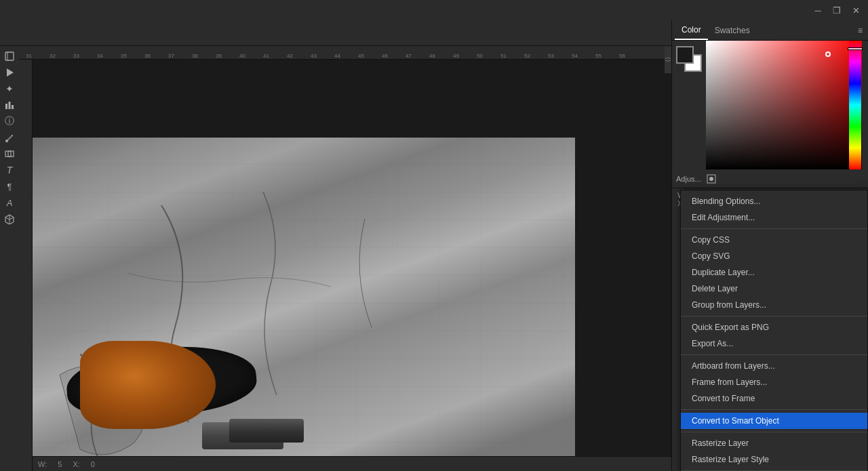 The width and height of the screenshot is (868, 471). What do you see at coordinates (668, 60) in the screenshot?
I see `panel-collapse-handle: ⟨⟩` at bounding box center [668, 60].